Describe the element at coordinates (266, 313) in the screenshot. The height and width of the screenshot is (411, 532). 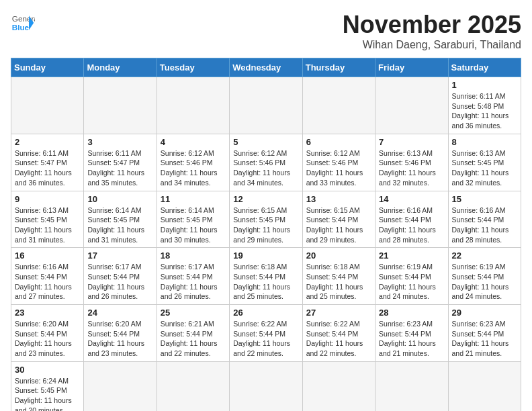
I see `day-number: 26` at that location.